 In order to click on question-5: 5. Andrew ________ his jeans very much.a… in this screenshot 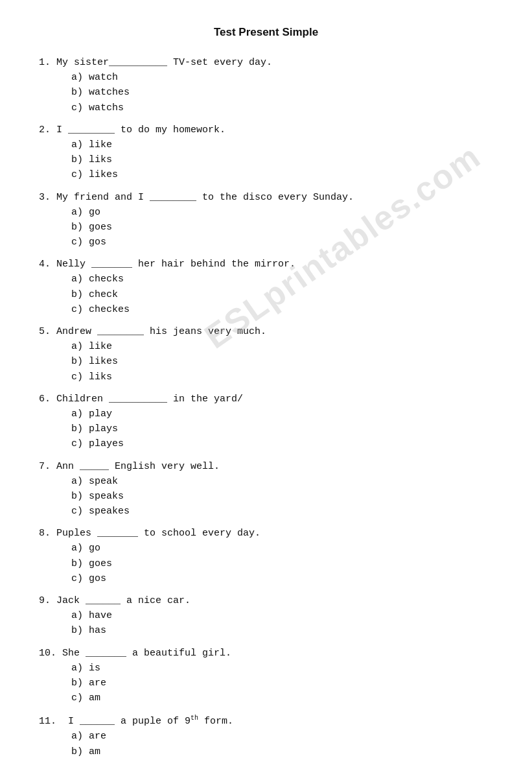, I will do `click(266, 355)`.